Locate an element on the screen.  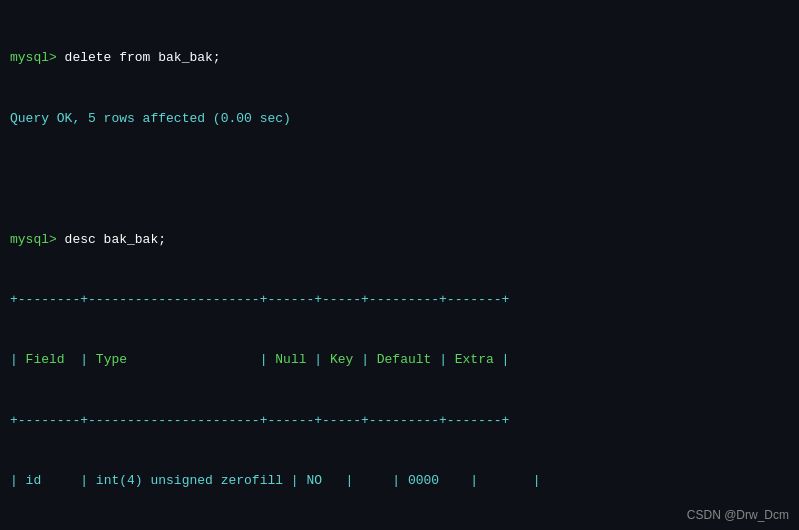
table1-header: | Field | Type | Null | Key | Default | … is located at coordinates (400, 360).